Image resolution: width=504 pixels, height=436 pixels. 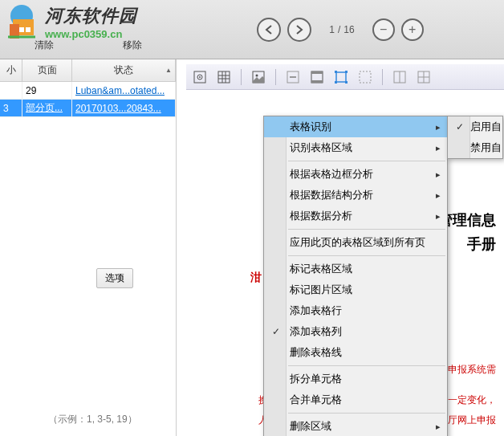 I want to click on tool-columns-icon, so click(x=400, y=77).